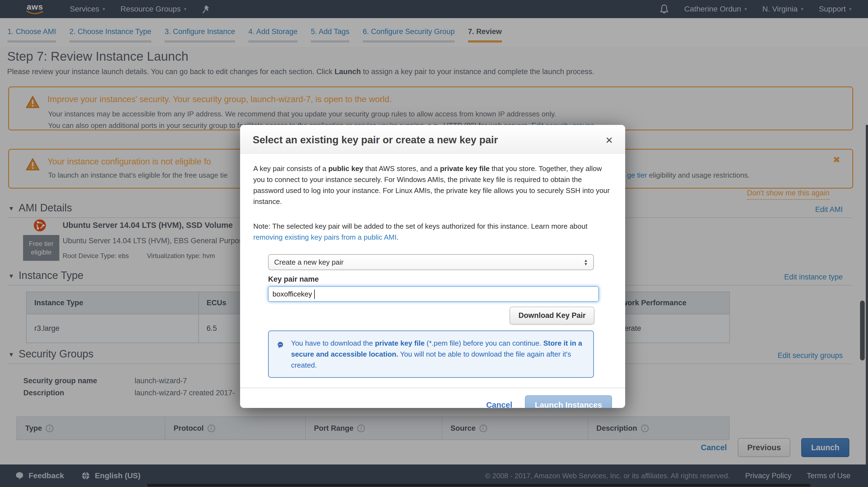 The height and width of the screenshot is (487, 868). Describe the element at coordinates (499, 404) in the screenshot. I see `modal-cancel-link: Cancel` at that location.